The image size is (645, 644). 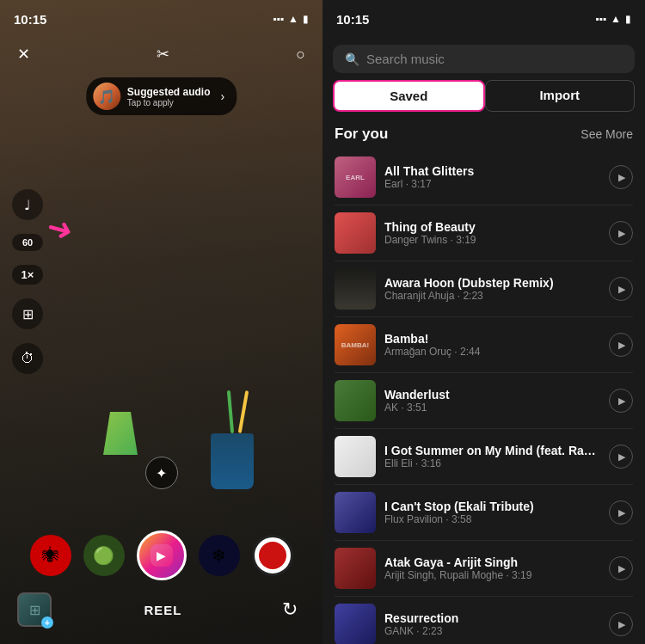 I want to click on song-meta: Charanjit Ahuja · 2:23, so click(x=492, y=296).